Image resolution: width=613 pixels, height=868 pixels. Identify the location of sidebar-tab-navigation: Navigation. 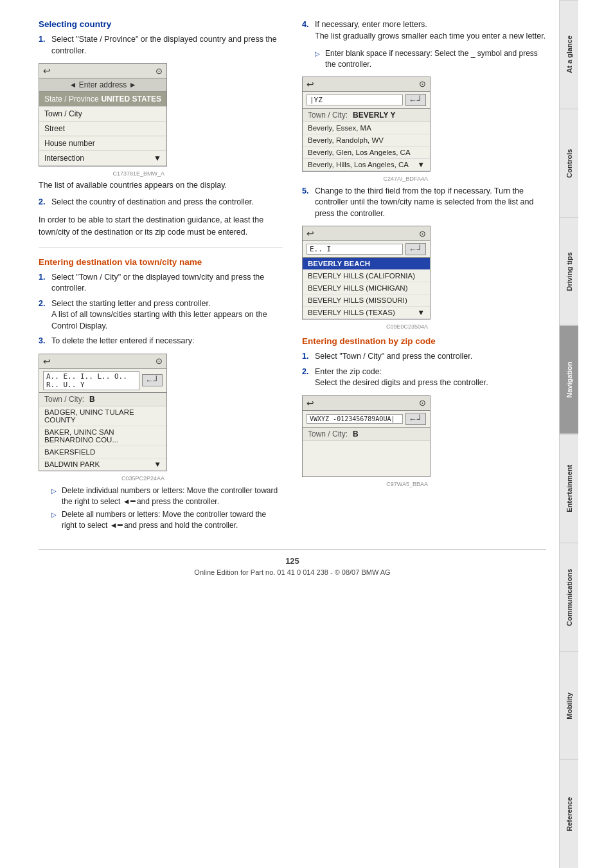
(569, 379).